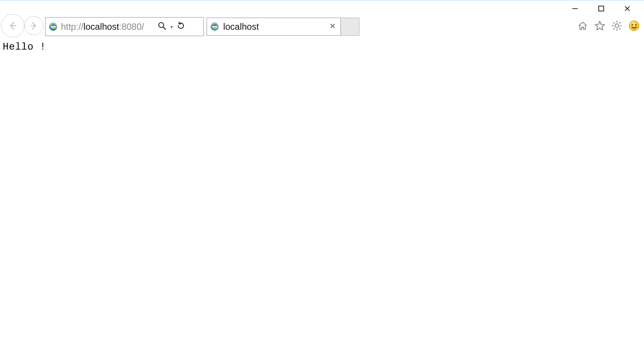  Describe the element at coordinates (575, 9) in the screenshot. I see `window-minimize-button` at that location.